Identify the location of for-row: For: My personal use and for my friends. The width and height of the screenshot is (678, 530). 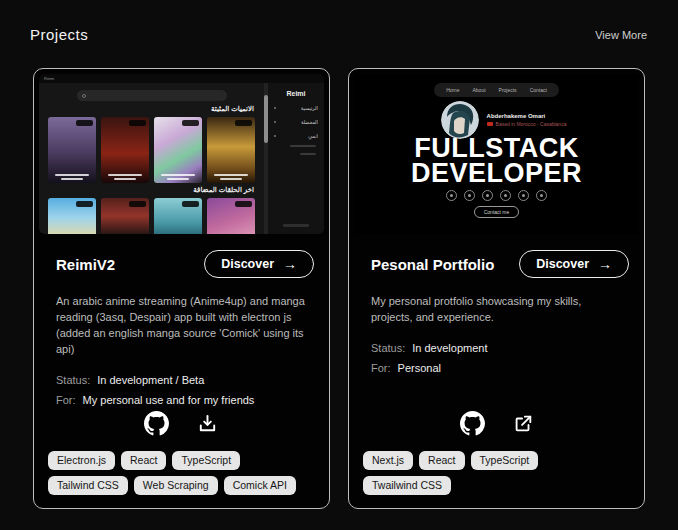
(182, 400).